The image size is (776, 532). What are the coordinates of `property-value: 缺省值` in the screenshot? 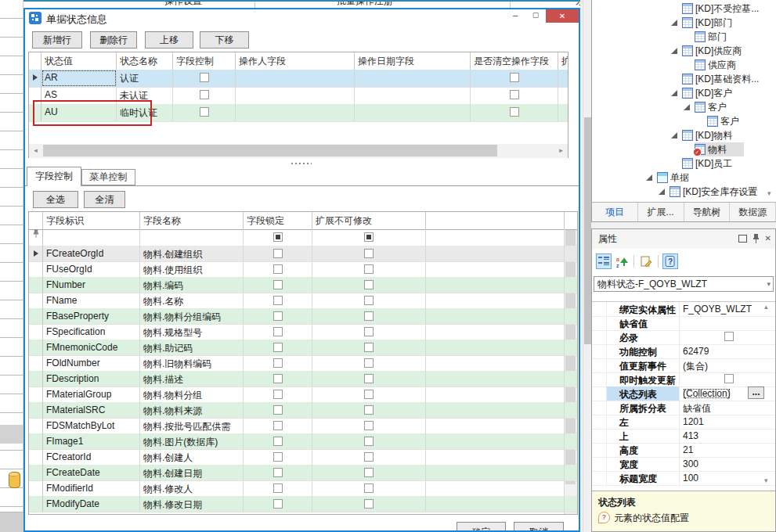 It's located at (727, 408).